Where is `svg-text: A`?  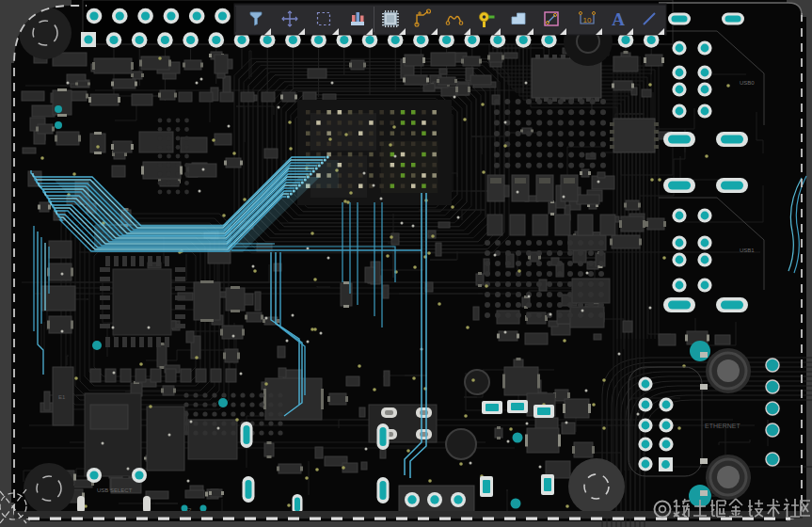
svg-text: A is located at coordinates (618, 19).